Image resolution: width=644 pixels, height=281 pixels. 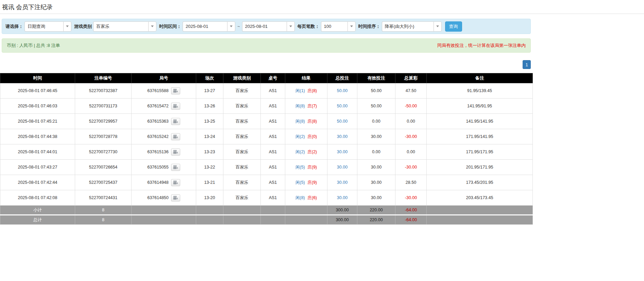 What do you see at coordinates (210, 183) in the screenshot?
I see `cell-session: 13-21` at bounding box center [210, 183].